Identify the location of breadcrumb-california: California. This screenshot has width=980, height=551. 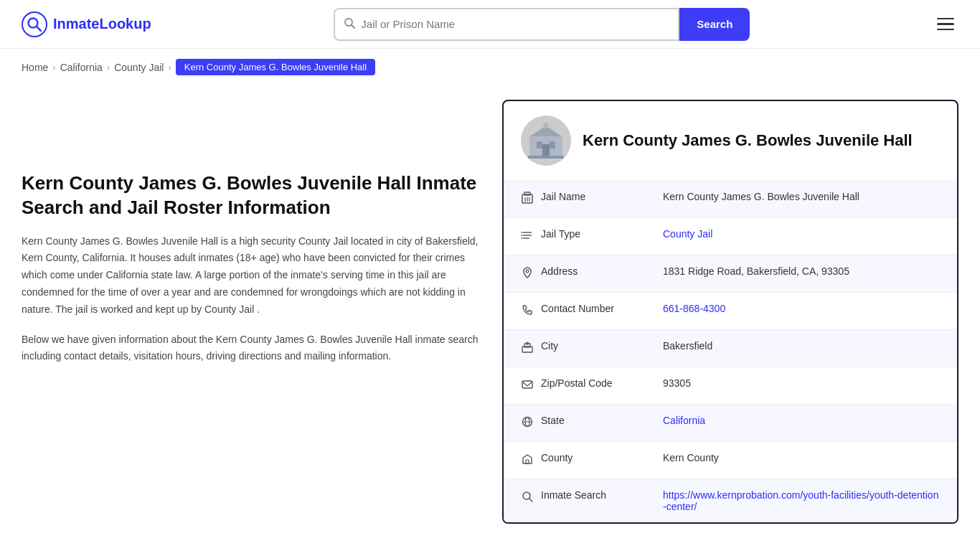
(82, 67).